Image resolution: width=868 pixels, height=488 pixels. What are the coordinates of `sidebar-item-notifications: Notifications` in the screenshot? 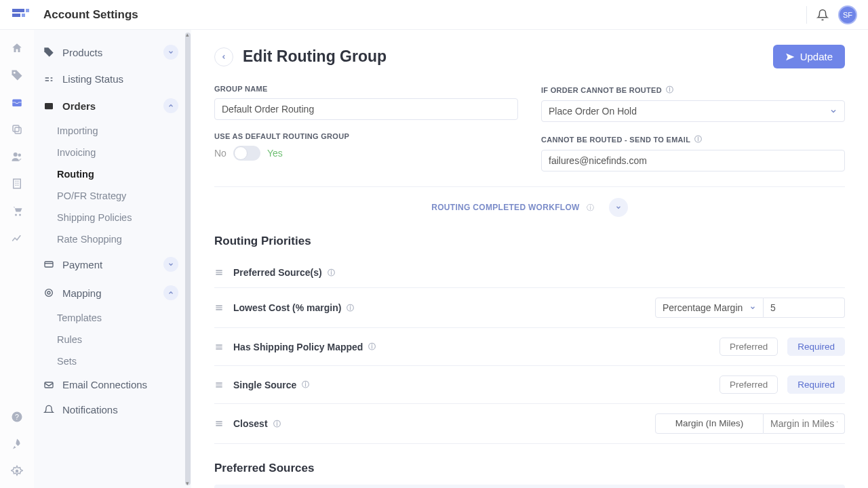 It's located at (113, 409).